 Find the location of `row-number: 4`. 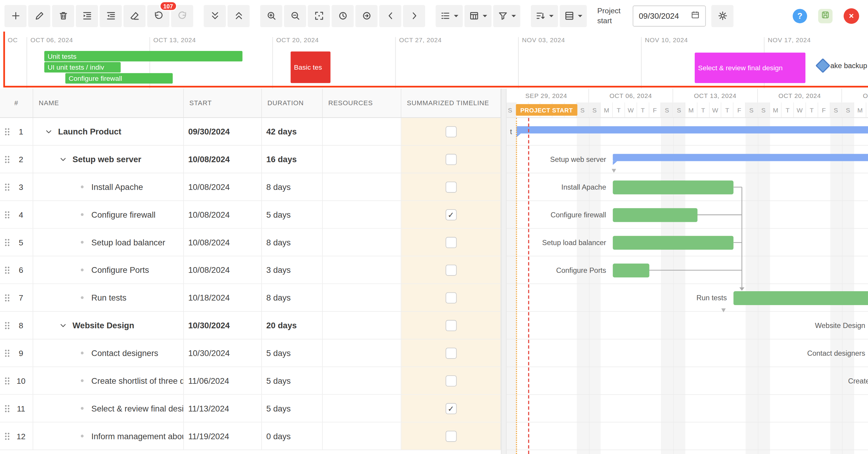

row-number: 4 is located at coordinates (22, 214).